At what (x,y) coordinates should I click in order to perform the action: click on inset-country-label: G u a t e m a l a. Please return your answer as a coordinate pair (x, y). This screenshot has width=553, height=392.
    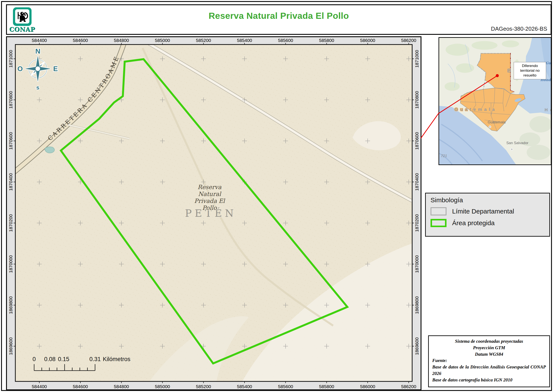
    Looking at the image, I should click on (475, 109).